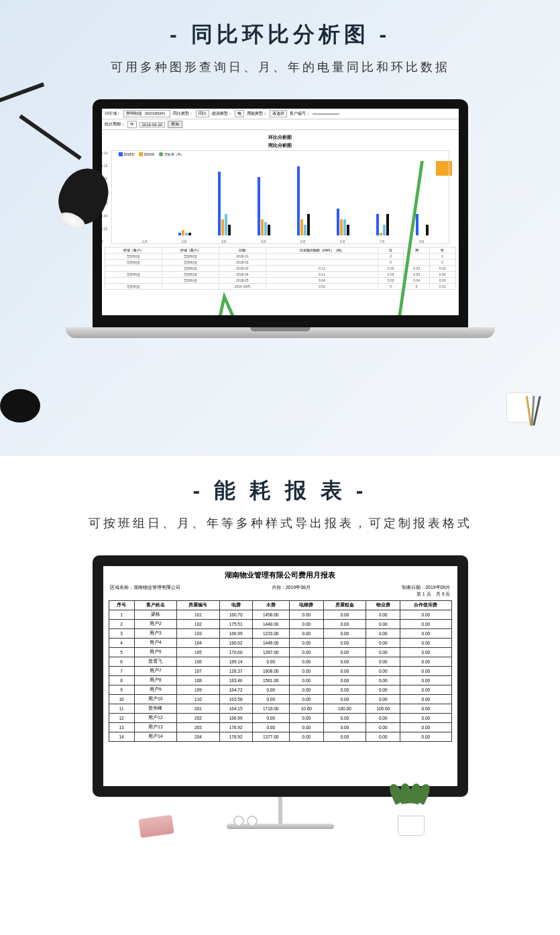 The width and height of the screenshot is (560, 935). What do you see at coordinates (300, 114) in the screenshot?
I see `customer-label: 客户编号：` at bounding box center [300, 114].